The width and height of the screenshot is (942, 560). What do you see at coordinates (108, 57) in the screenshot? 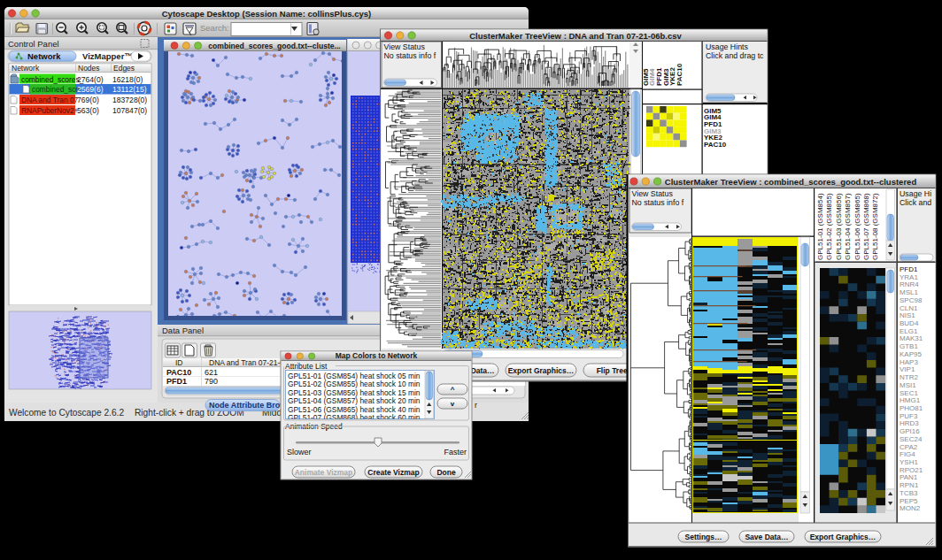
I see `svg-text: VizMapper™` at bounding box center [108, 57].